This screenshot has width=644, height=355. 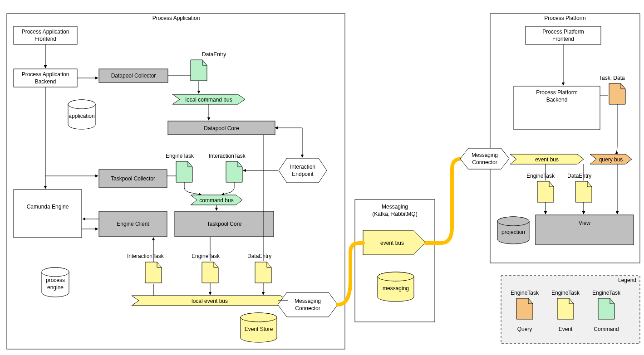 What do you see at coordinates (541, 188) in the screenshot?
I see `pp-engine-task-note: EngineTask` at bounding box center [541, 188].